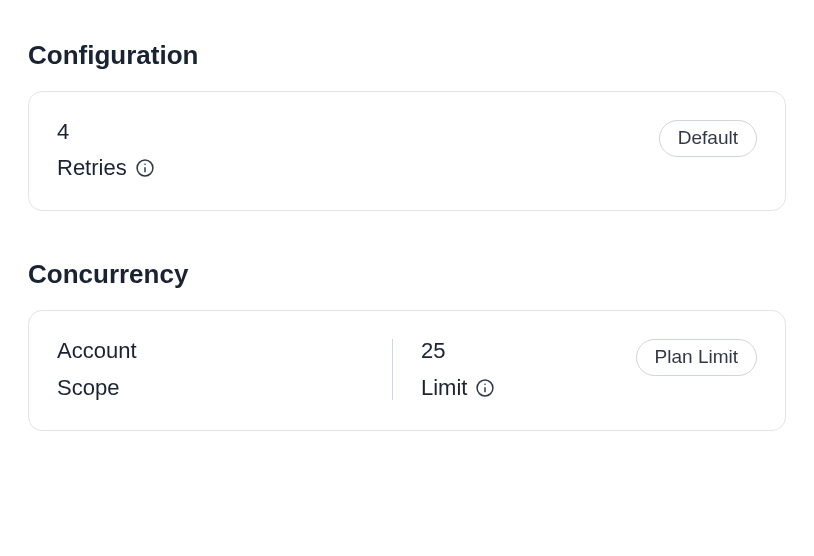 The height and width of the screenshot is (556, 814). What do you see at coordinates (106, 168) in the screenshot?
I see `retries-label-row: Retries` at bounding box center [106, 168].